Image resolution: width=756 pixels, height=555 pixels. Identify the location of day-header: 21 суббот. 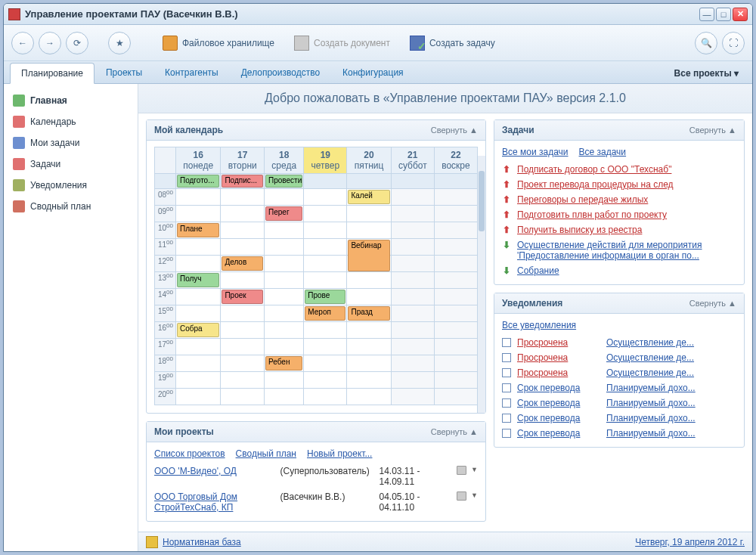
(413, 160).